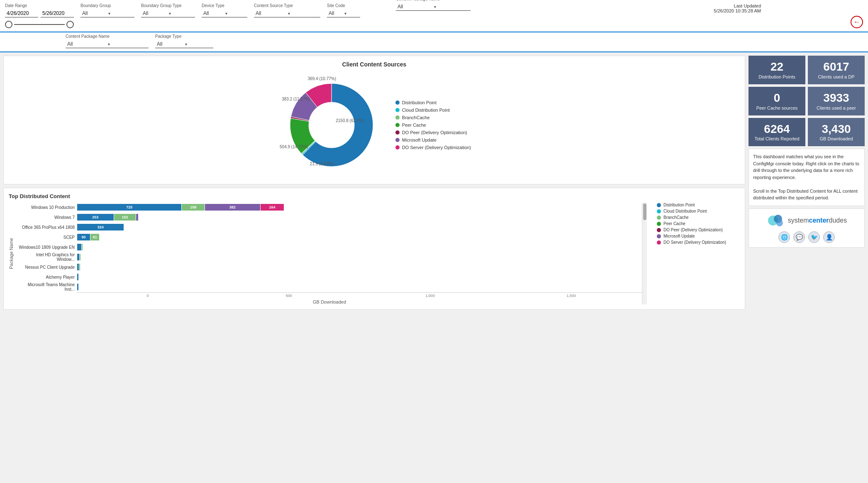  What do you see at coordinates (836, 139) in the screenshot?
I see `stat-label-gb: GB Downloaded` at bounding box center [836, 139].